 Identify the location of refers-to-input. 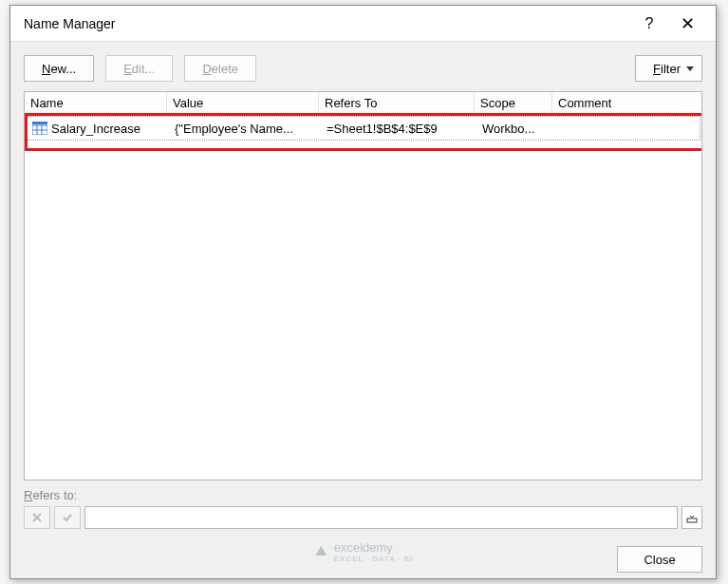
(382, 518).